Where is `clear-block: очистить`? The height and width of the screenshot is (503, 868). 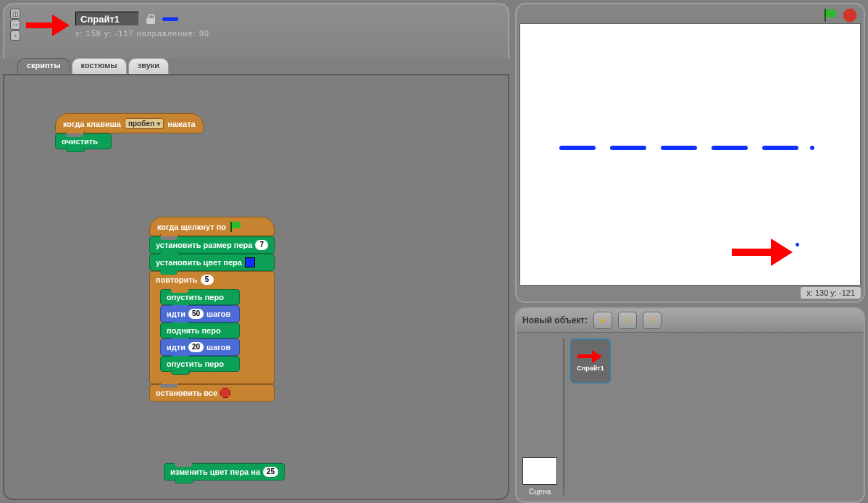
clear-block: очистить is located at coordinates (83, 141).